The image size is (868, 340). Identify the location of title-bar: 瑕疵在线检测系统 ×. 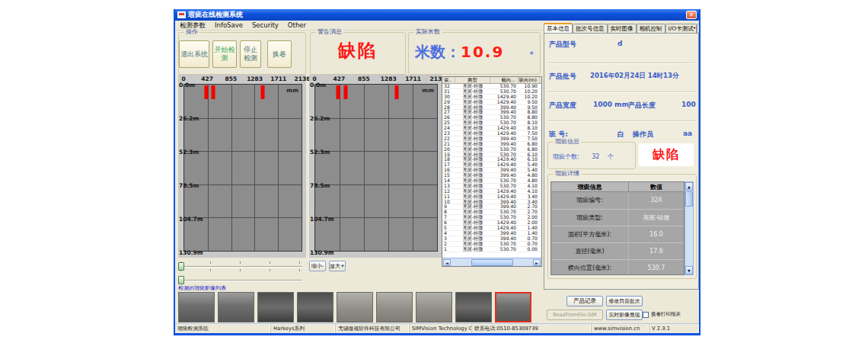
(437, 15).